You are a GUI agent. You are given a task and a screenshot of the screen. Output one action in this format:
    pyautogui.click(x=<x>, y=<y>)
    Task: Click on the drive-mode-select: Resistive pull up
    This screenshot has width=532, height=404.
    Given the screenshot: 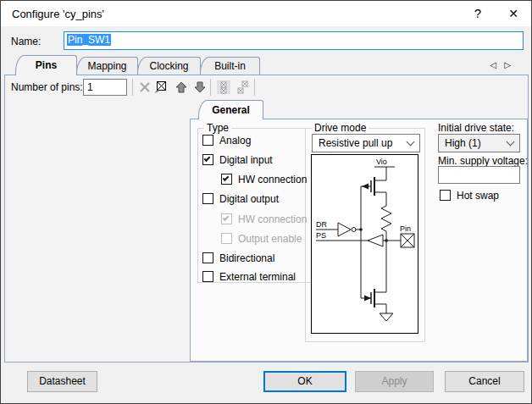 What is the action you would take?
    pyautogui.click(x=366, y=143)
    